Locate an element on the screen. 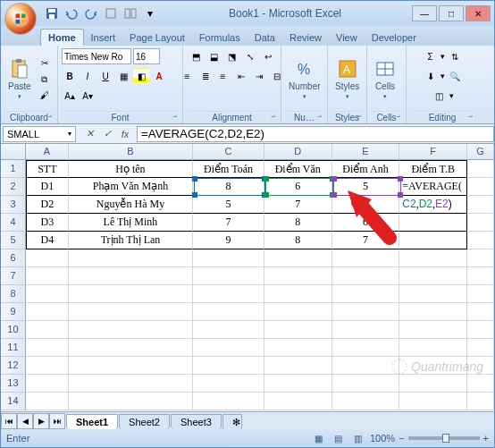  fill-color-button: ◧ is located at coordinates (141, 76).